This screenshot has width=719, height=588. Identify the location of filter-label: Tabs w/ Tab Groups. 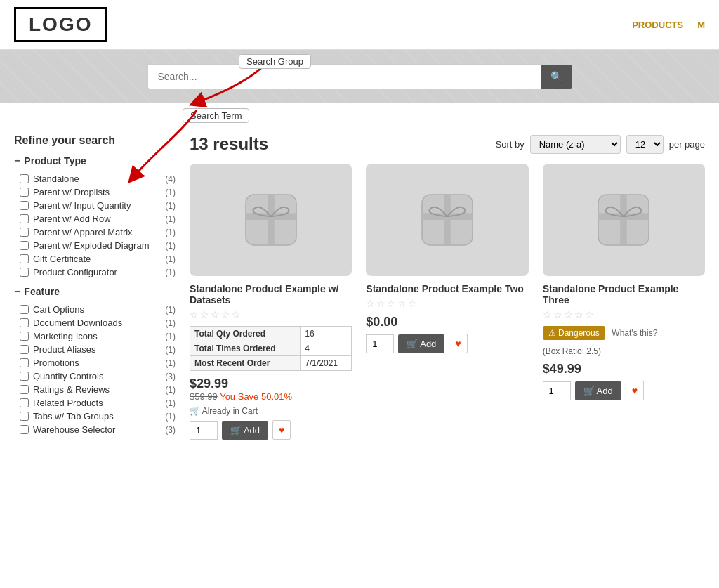
(73, 416).